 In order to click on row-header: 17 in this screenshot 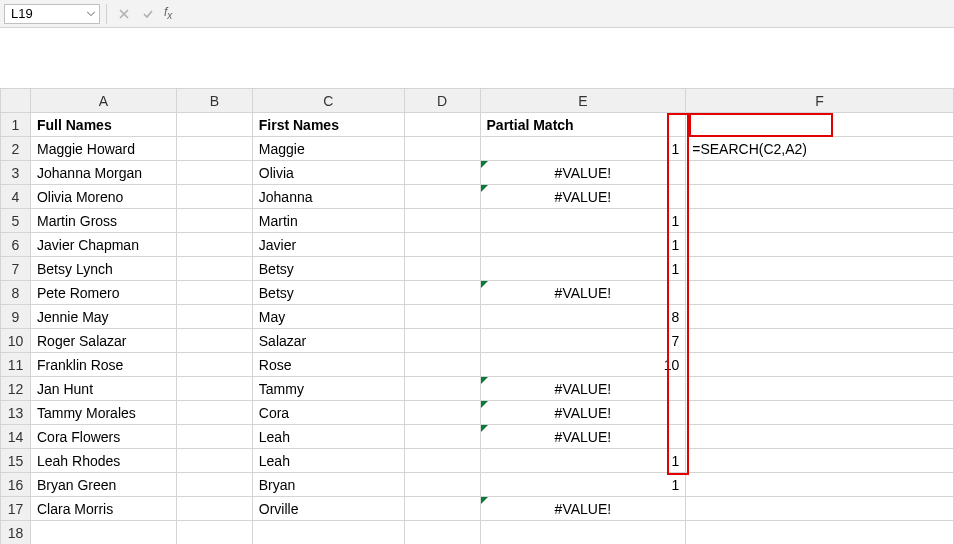, I will do `click(16, 509)`.